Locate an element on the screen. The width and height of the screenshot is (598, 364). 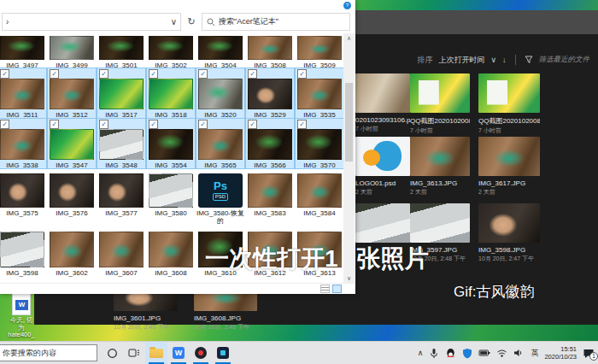
wps-button: W is located at coordinates (179, 353).